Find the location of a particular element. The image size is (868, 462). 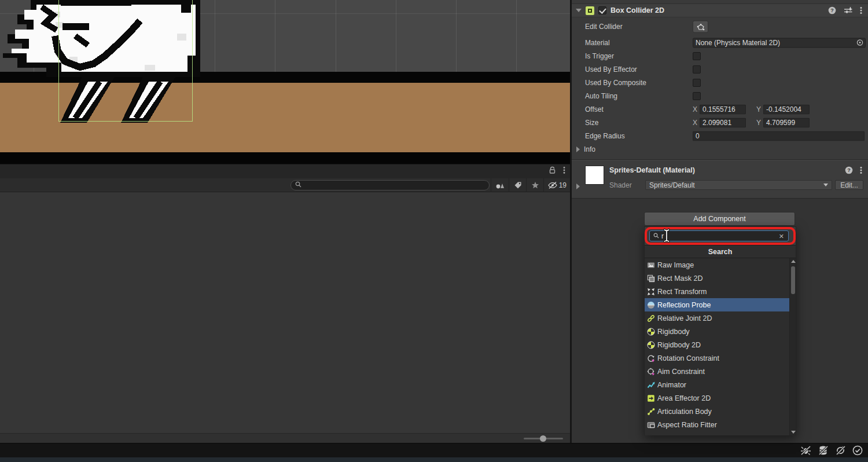

list-item-rotation-constraint: Rotation Constraint is located at coordinates (718, 358).